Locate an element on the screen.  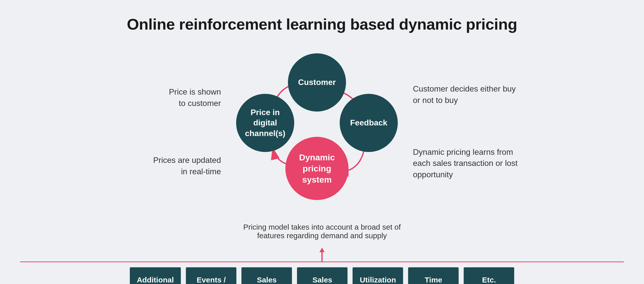
annotation-top-right: Customer decides either buyor not to buy is located at coordinates (464, 95).